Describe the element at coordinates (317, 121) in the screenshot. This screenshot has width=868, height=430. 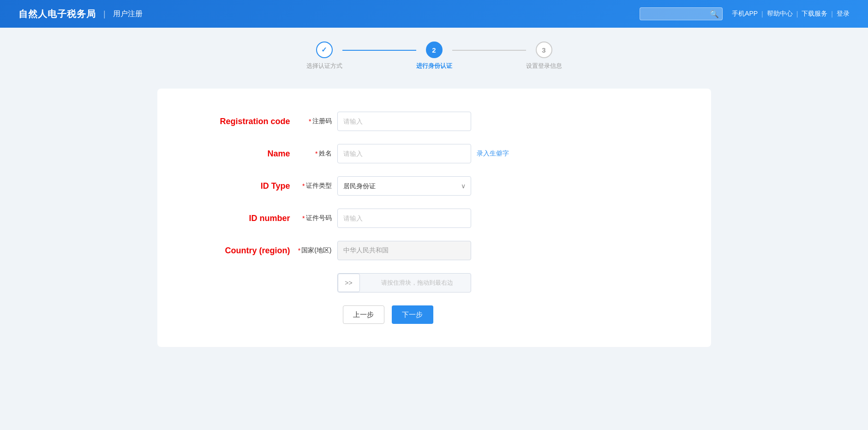
I see `label-cn-registration-code: * 注册码` at that location.